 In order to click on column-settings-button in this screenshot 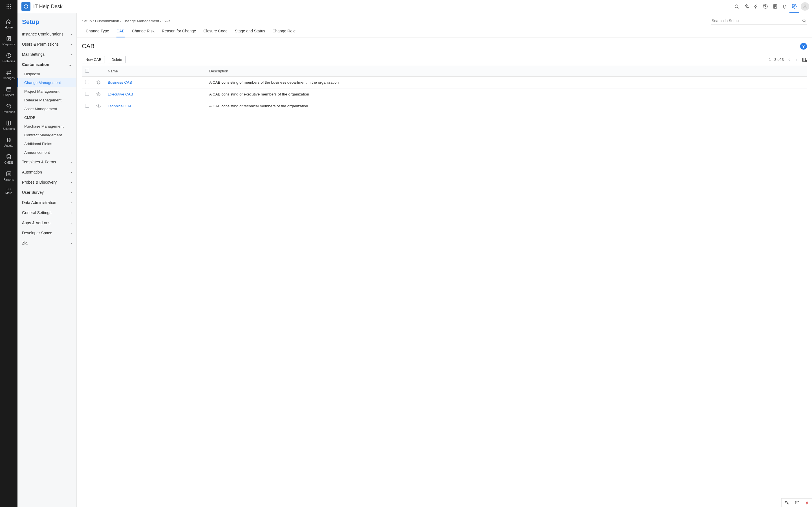, I will do `click(805, 60)`.